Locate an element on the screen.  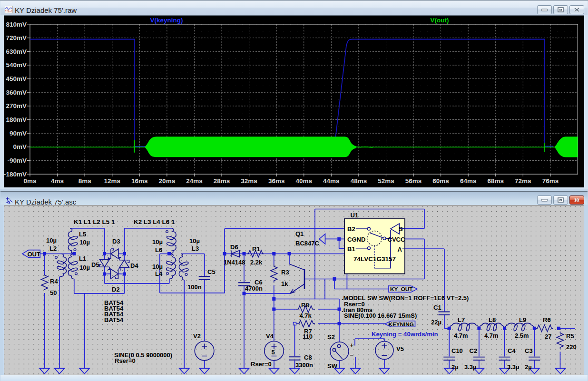
svg-text: D5 is located at coordinates (95, 264).